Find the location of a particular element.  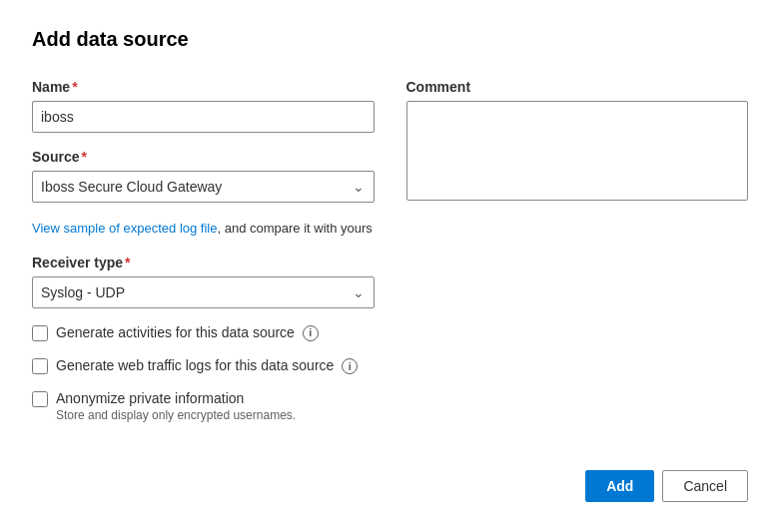

checkbox-anonymize is located at coordinates (40, 399).